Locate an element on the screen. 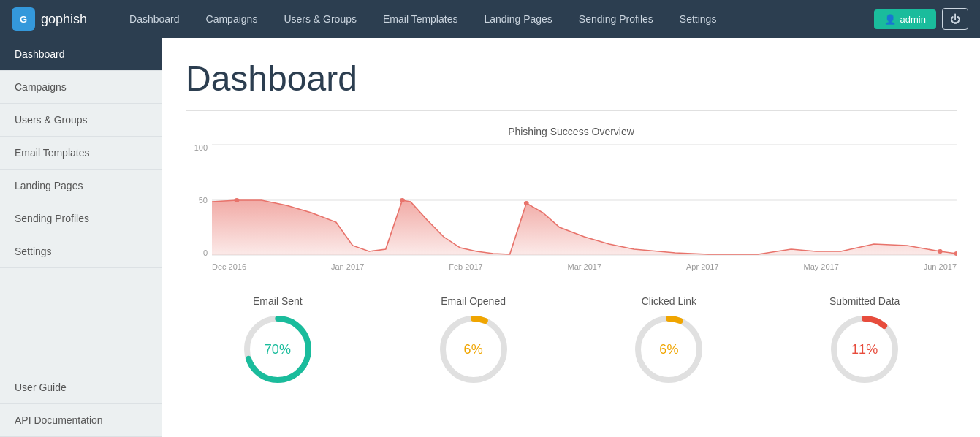  donut-container: 11% is located at coordinates (865, 349).